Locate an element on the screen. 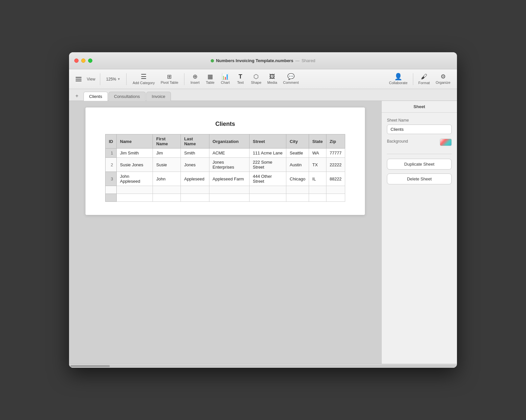 This screenshot has width=526, height=420. tab-consultations-label: Consultations is located at coordinates (127, 97).